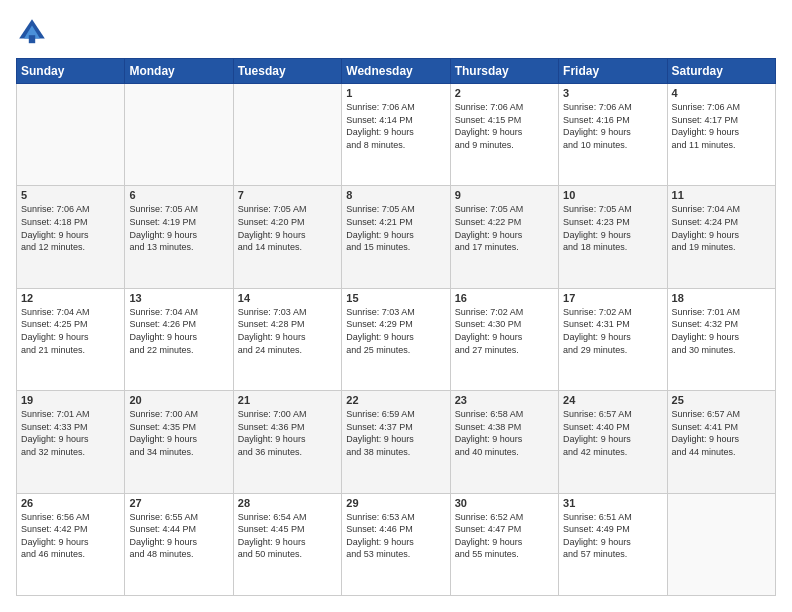 The width and height of the screenshot is (792, 612). I want to click on day-number: 23, so click(504, 400).